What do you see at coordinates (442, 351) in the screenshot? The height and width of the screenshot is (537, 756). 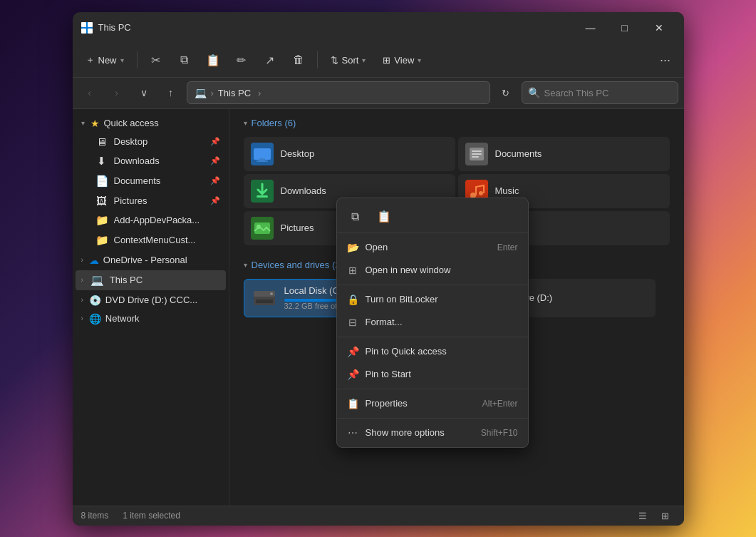 I see `ctx-pin-qa-label: Pin to Quick access` at bounding box center [442, 351].